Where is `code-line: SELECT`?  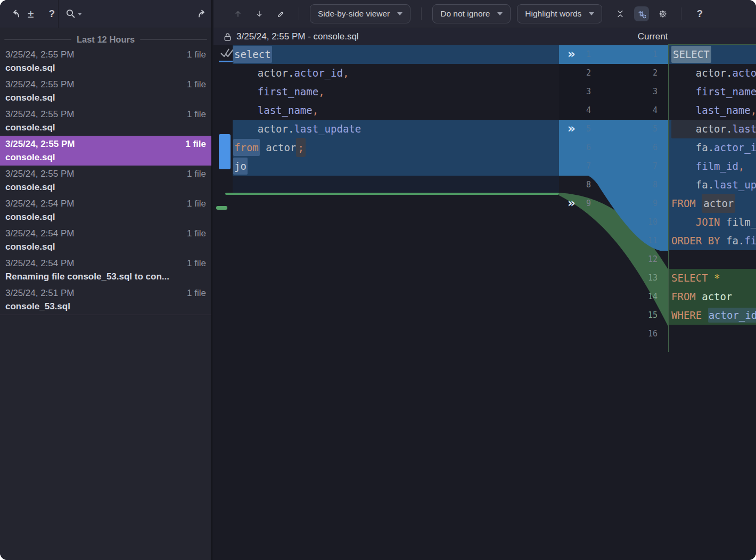
code-line: SELECT is located at coordinates (712, 54).